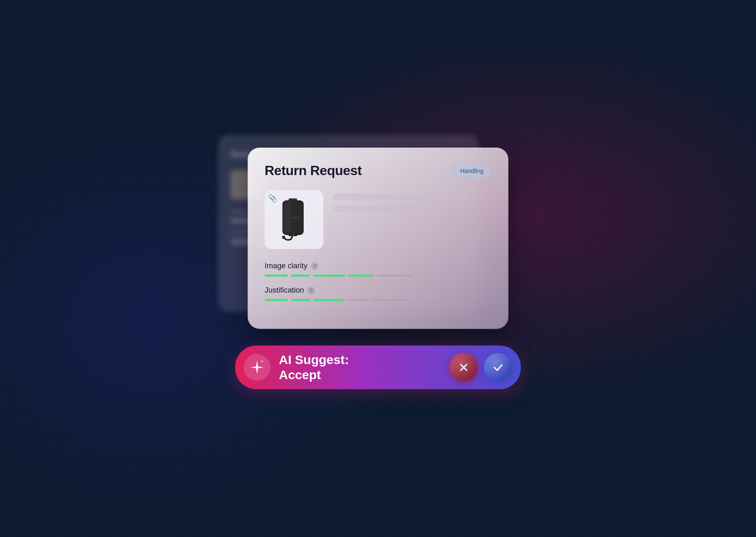 Image resolution: width=756 pixels, height=537 pixels. I want to click on accept-button, so click(498, 367).